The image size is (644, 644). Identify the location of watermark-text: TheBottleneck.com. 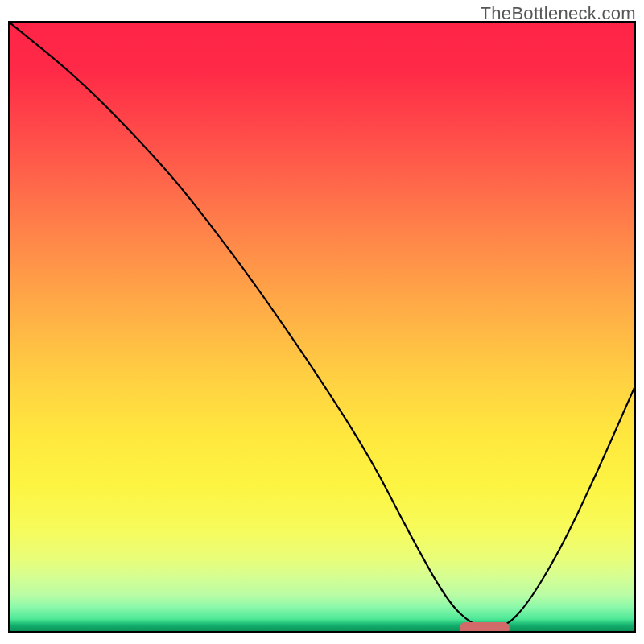
(559, 14).